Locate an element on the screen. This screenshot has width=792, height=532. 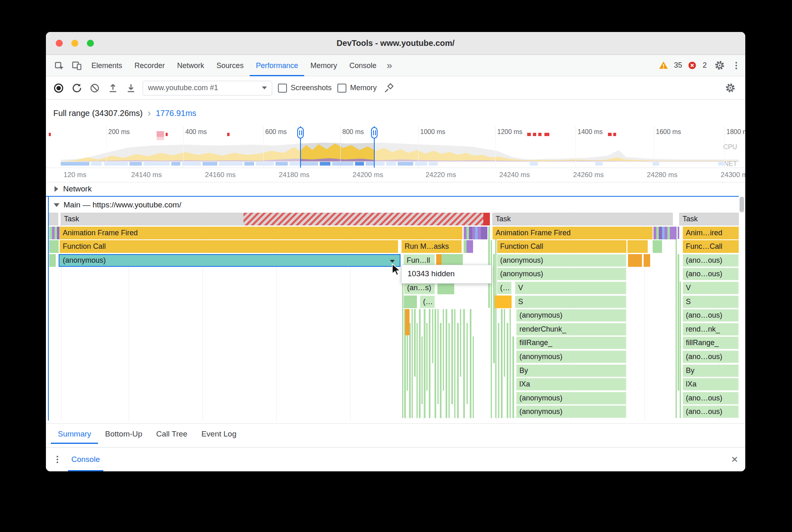
flame-frame: Run M…asks is located at coordinates (431, 247).